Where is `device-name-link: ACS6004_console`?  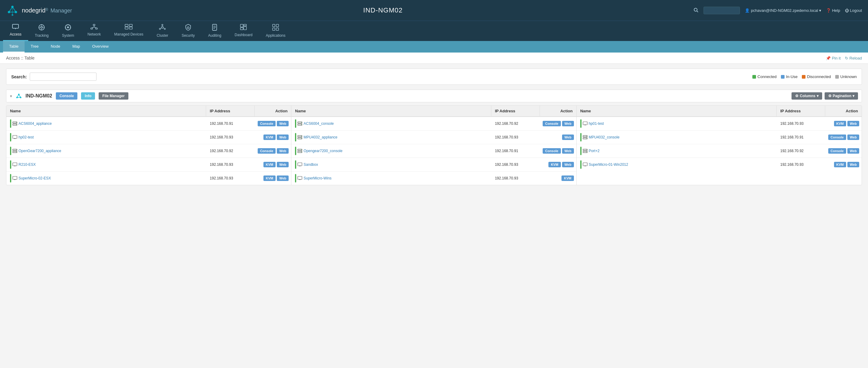
device-name-link: ACS6004_console is located at coordinates (319, 123).